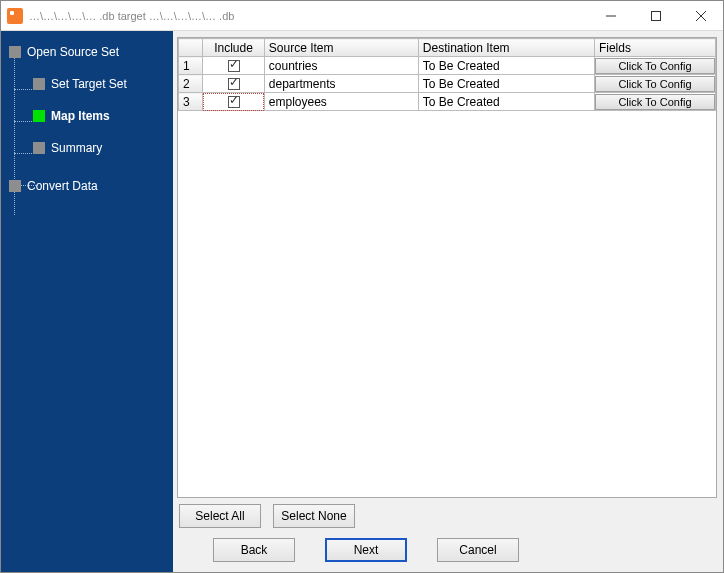  I want to click on table-row: 2departmentsTo Be CreatedClick To Config, so click(448, 84).